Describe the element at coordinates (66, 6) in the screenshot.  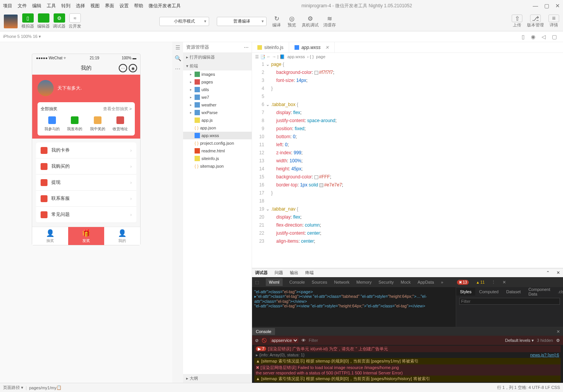
I see `menu-item: 转到` at that location.